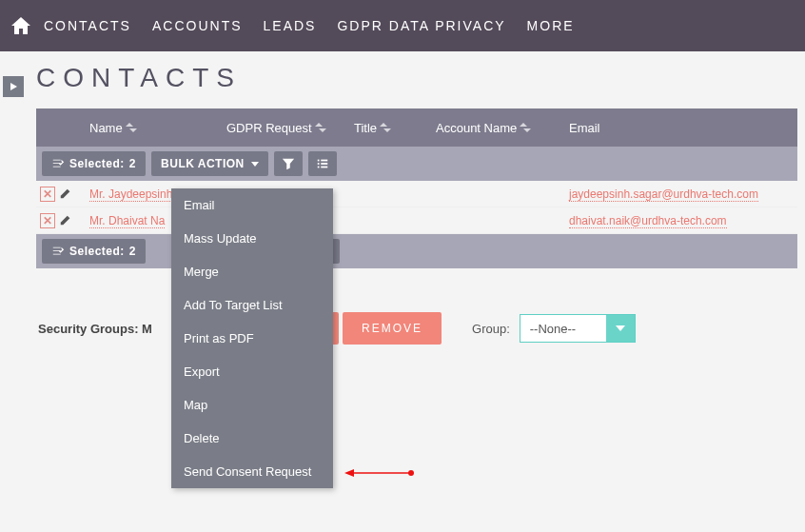 This screenshot has width=805, height=532. I want to click on column-title: Title, so click(395, 128).